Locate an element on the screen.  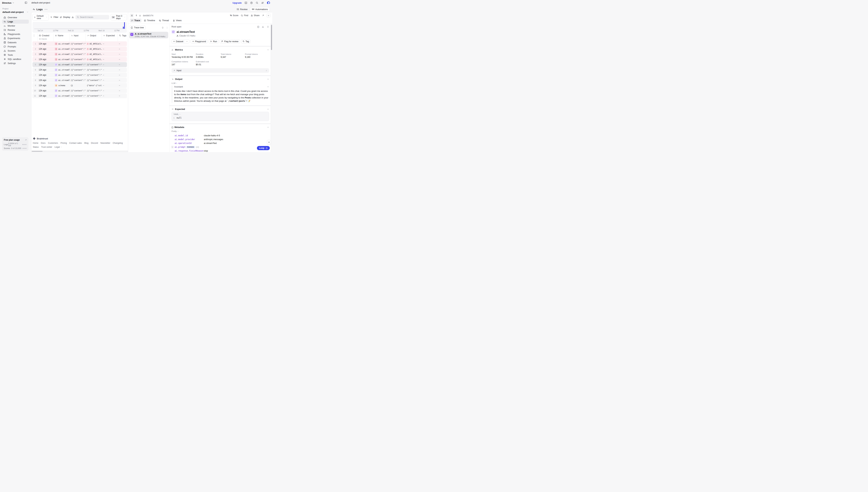
outline-button is located at coordinates (269, 142).